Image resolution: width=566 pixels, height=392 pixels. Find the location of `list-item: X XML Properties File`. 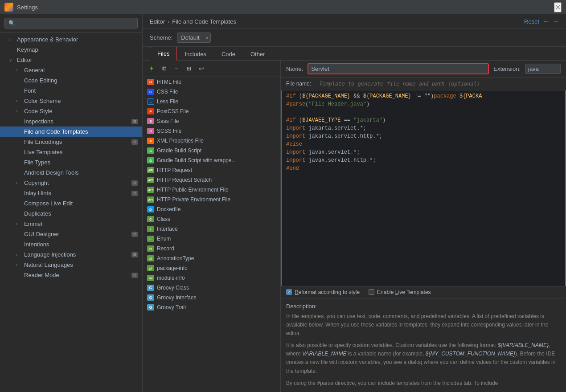

list-item: X XML Properties File is located at coordinates (211, 141).